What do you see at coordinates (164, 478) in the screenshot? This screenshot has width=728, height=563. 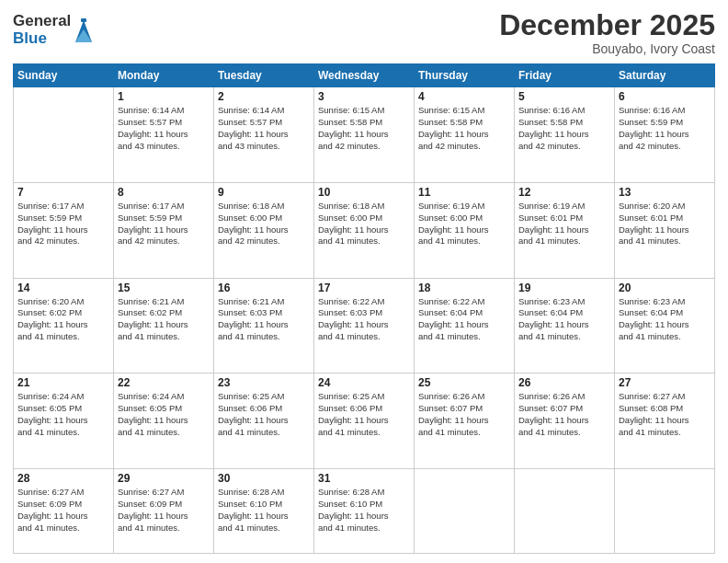 I see `day-number: 29` at bounding box center [164, 478].